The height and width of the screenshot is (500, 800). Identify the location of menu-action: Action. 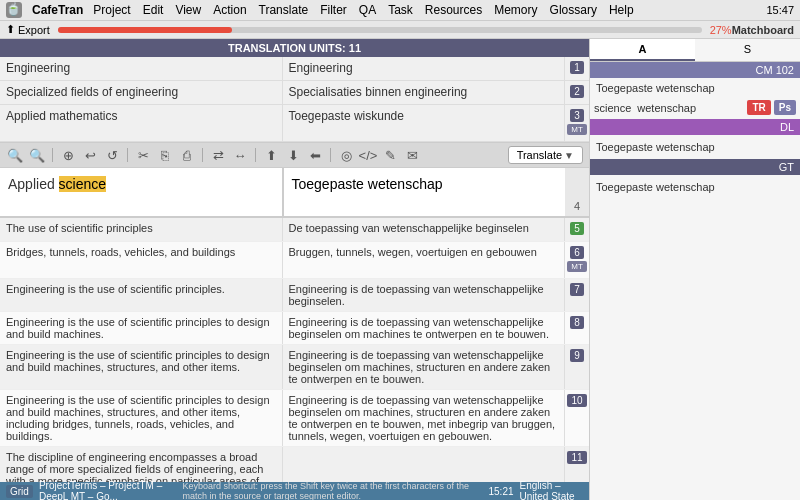
(230, 10).